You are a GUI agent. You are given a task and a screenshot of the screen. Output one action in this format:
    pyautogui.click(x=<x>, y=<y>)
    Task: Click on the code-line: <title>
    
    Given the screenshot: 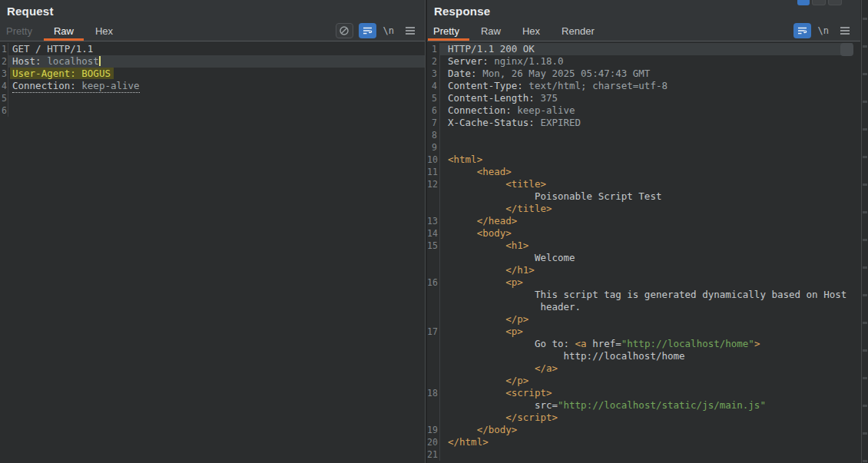 What is the action you would take?
    pyautogui.click(x=647, y=184)
    